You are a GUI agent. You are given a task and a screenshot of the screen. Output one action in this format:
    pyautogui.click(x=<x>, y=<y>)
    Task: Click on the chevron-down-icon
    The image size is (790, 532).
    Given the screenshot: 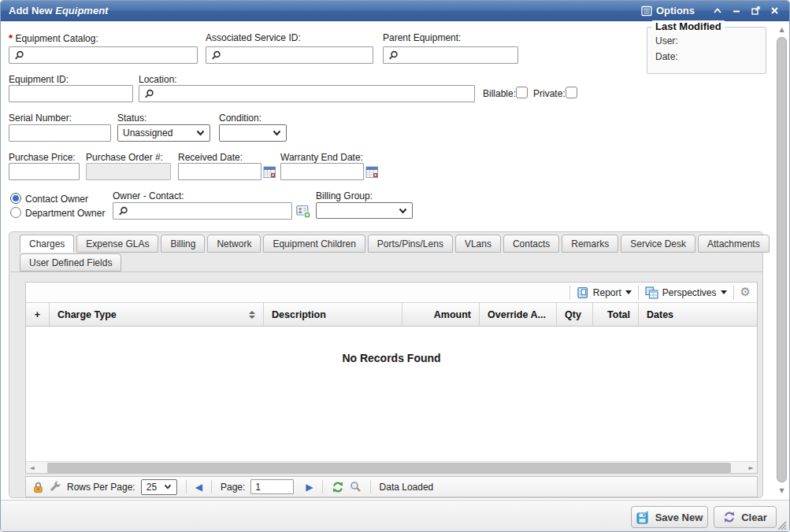 What is the action you would take?
    pyautogui.click(x=200, y=133)
    